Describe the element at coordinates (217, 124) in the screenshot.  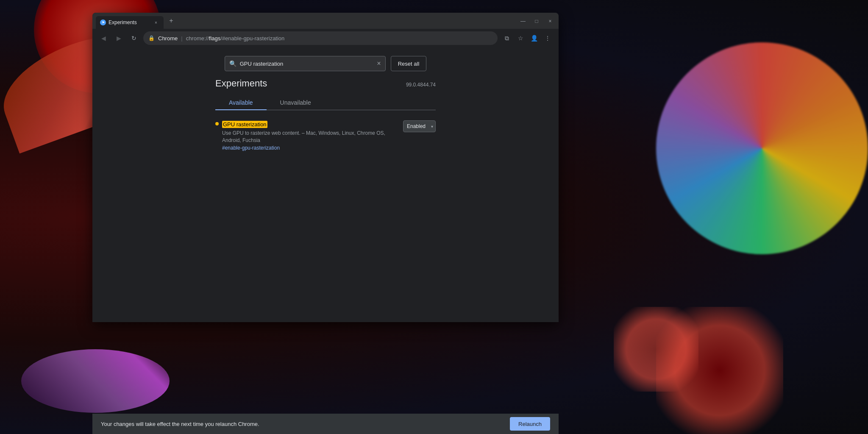
I see `flag-indicator` at that location.